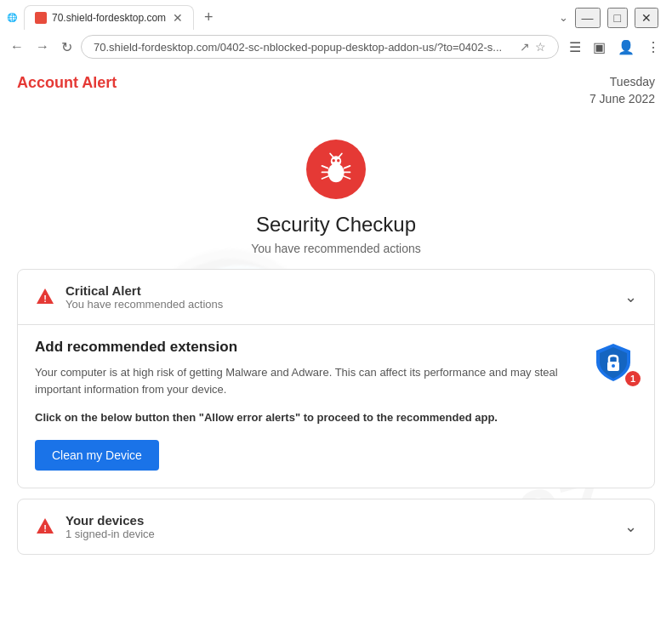 This screenshot has width=672, height=622. I want to click on address-bar-row: ← → ↻ 70.shield-fordesktop.com/0402-sc-n…, so click(336, 47).